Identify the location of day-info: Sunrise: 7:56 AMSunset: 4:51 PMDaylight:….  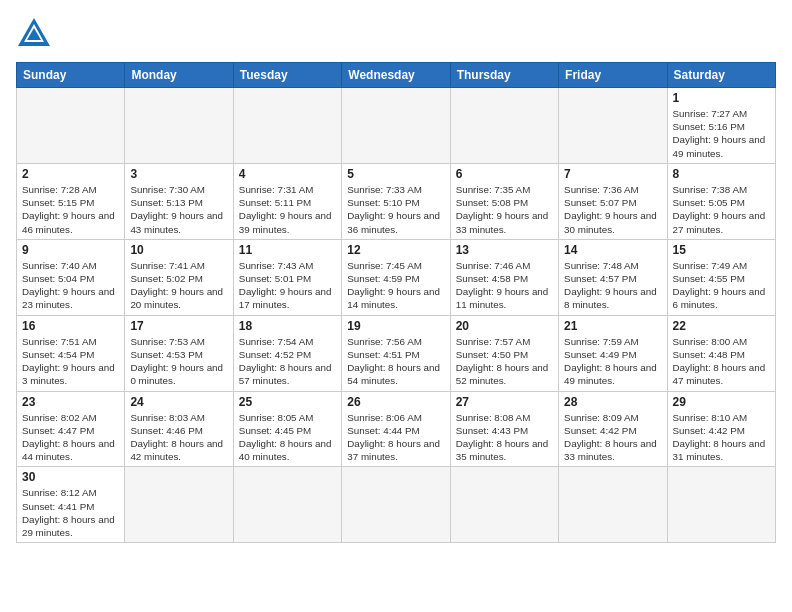
(396, 362).